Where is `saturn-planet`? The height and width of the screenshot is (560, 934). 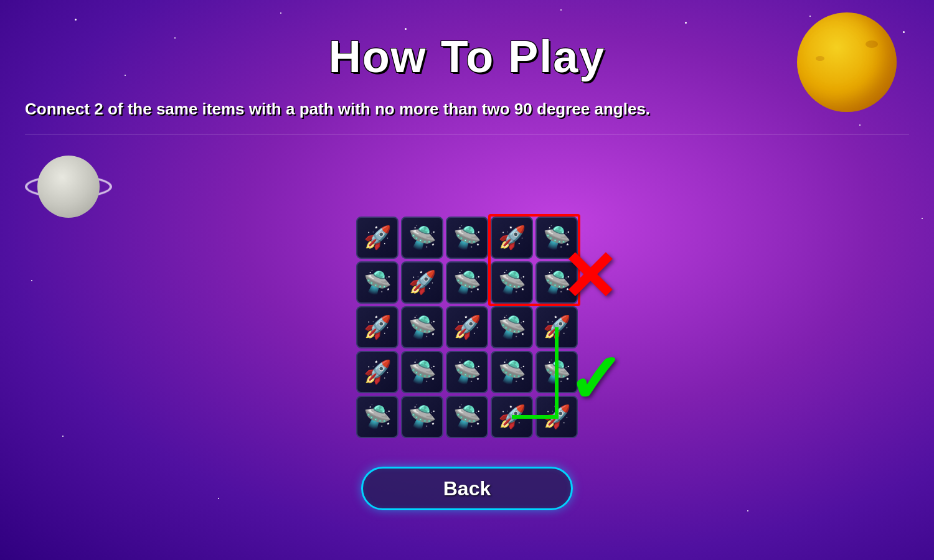 saturn-planet is located at coordinates (68, 187).